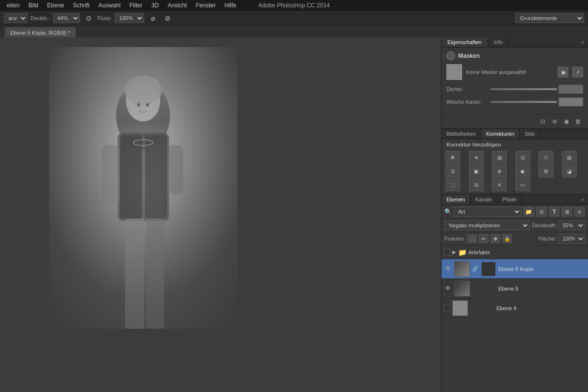 The height and width of the screenshot is (392, 588). Describe the element at coordinates (453, 171) in the screenshot. I see `corr-btn-balance: ⚖` at that location.